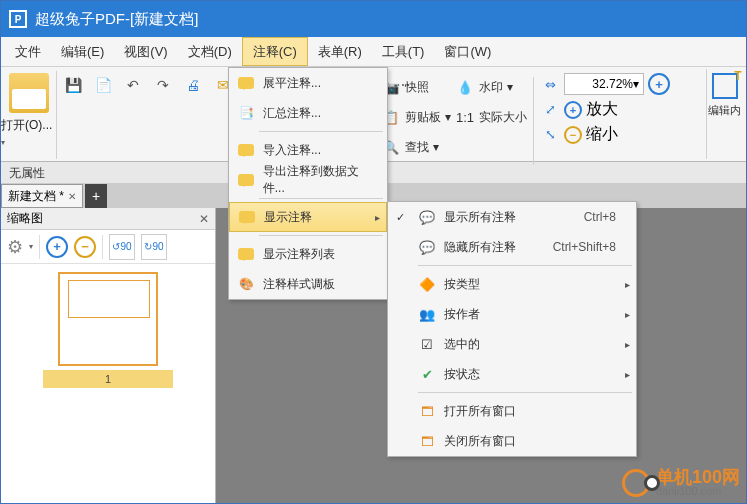 This screenshot has width=747, height=504. What do you see at coordinates (308, 113) in the screenshot?
I see `menu-summarize-comments: 📑汇总注释...` at bounding box center [308, 113].